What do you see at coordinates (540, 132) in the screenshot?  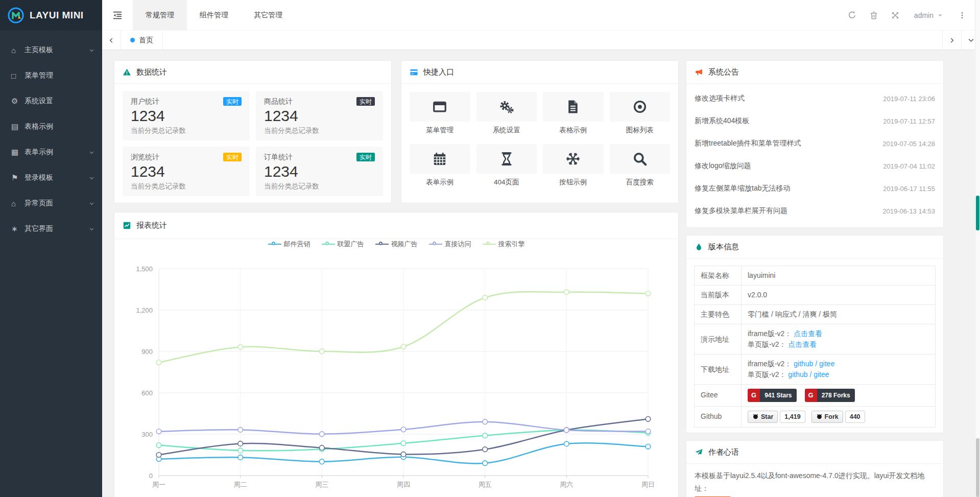 I see `quick-entry-card: 快捷入口 菜单管理系统设置表格示例图标列表表单示例404页面按钮示例百度搜索` at bounding box center [540, 132].